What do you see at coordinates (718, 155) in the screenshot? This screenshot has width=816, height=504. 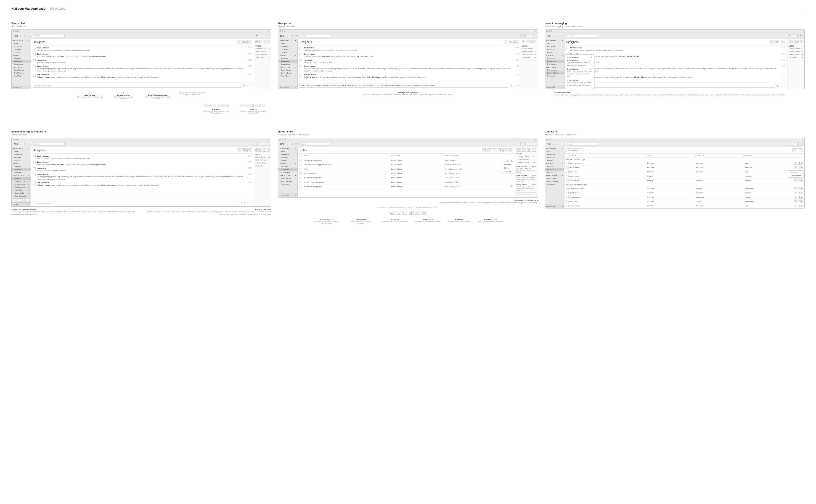 I see `col-company: Company ▾` at bounding box center [718, 155].